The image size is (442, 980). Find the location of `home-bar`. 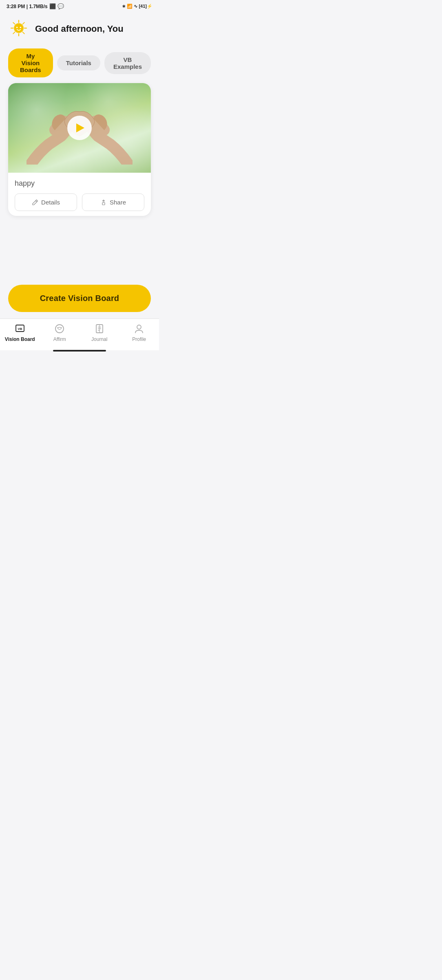

home-bar is located at coordinates (80, 351).